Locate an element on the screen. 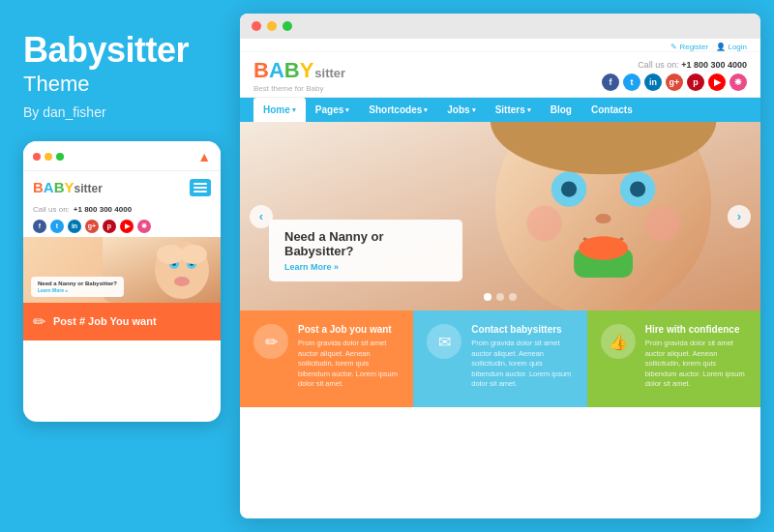 This screenshot has width=774, height=532. site-call: Call us on: +1 800 300 4000 is located at coordinates (693, 65).